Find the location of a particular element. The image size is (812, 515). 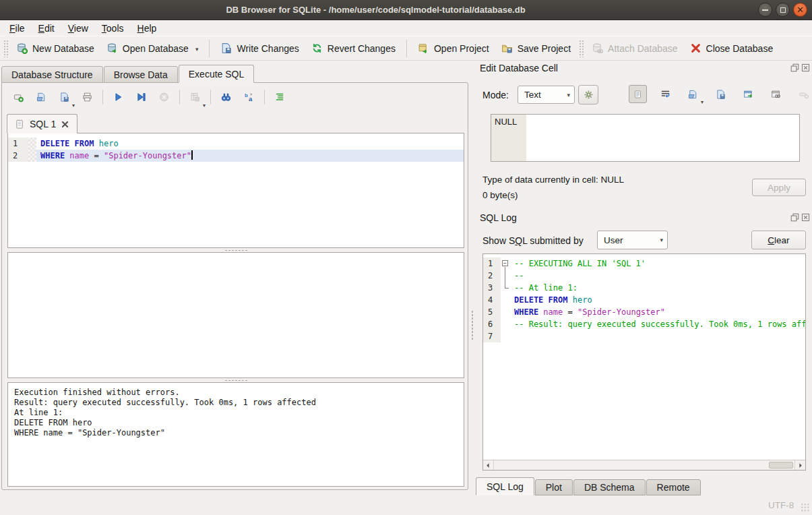

text-mode-button is located at coordinates (637, 94).